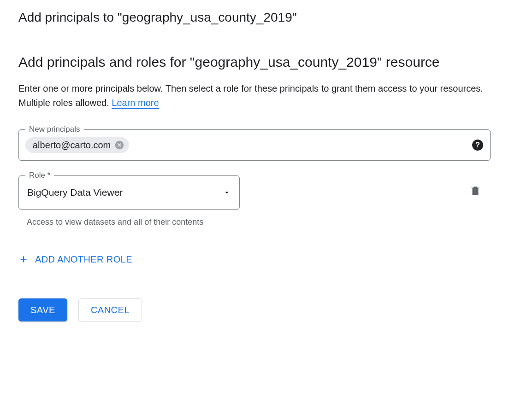 The image size is (509, 420). What do you see at coordinates (40, 175) in the screenshot?
I see `role-label: Role *` at bounding box center [40, 175].